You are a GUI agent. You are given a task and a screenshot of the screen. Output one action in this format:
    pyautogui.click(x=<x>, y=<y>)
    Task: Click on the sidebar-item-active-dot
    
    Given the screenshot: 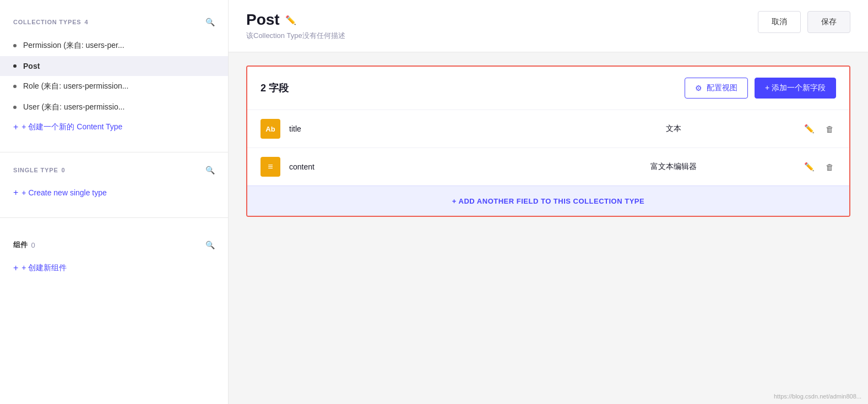 What is the action you would take?
    pyautogui.click(x=15, y=66)
    